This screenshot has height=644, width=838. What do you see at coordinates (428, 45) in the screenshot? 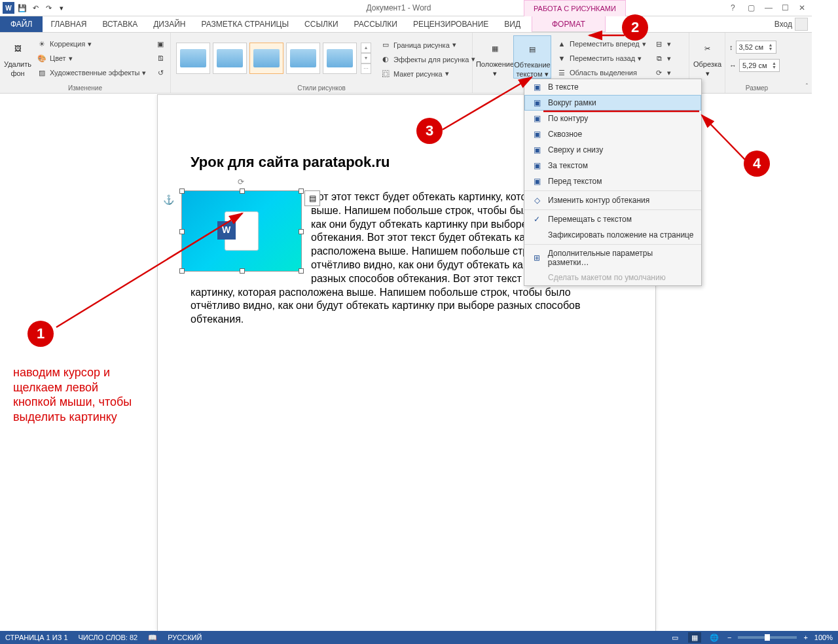
I see `picture-border-button: ▭Граница рисунка ▾` at bounding box center [428, 45].